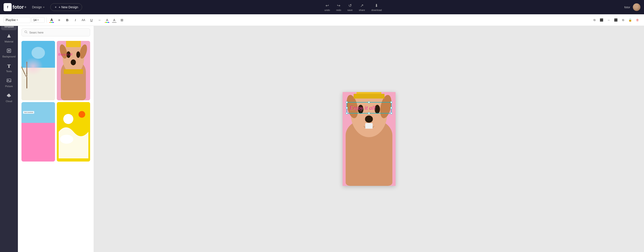  Describe the element at coordinates (38, 71) in the screenshot. I see `template-card-1-inner: Think it Want it Get it` at that location.